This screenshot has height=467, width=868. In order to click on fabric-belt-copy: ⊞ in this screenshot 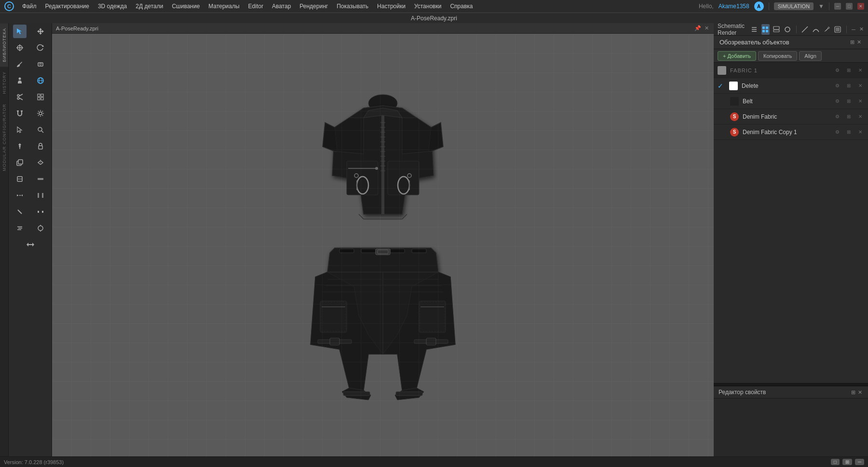, I will do `click(849, 101)`.